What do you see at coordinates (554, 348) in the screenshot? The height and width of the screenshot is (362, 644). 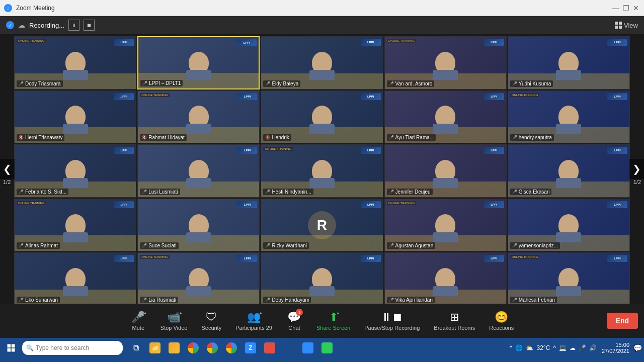 I see `hidden-icons: ^` at bounding box center [554, 348].